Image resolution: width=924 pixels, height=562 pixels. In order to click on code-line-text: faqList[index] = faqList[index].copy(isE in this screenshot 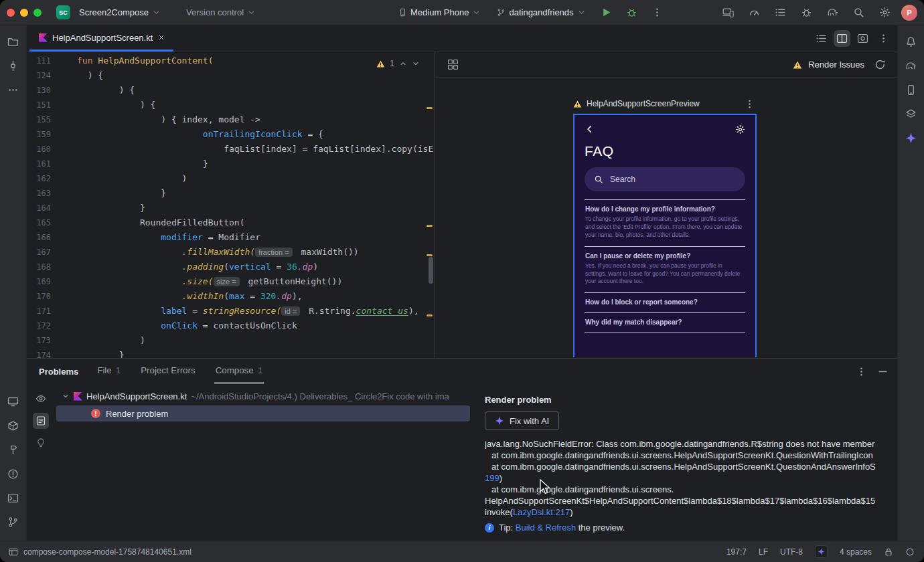, I will do `click(246, 149)`.